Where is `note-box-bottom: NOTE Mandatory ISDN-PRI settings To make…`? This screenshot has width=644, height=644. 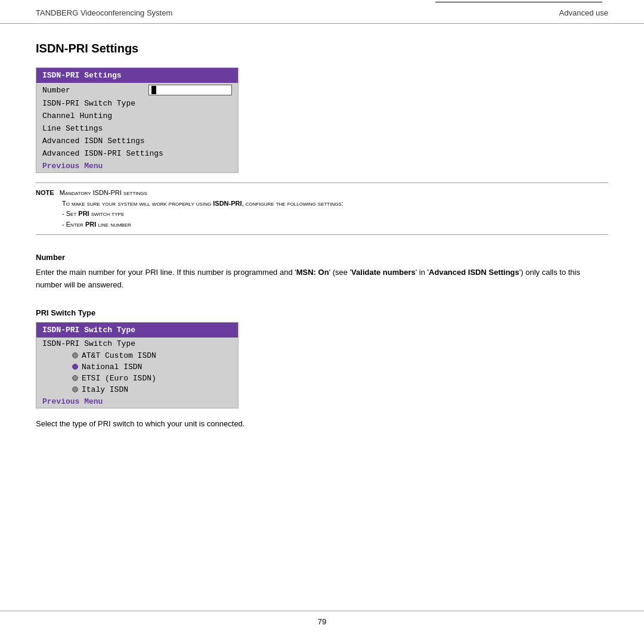 note-box-bottom: NOTE Mandatory ISDN-PRI settings To make… is located at coordinates (322, 209).